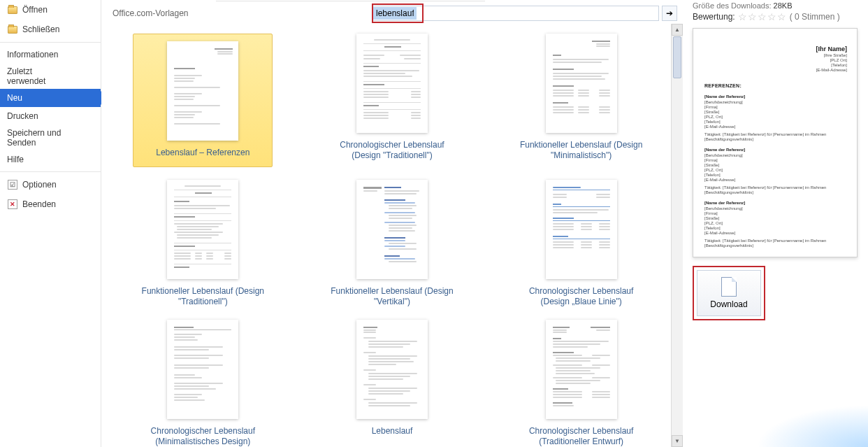 The width and height of the screenshot is (868, 447). Describe the element at coordinates (351, 1) in the screenshot. I see `panel-divider` at that location.